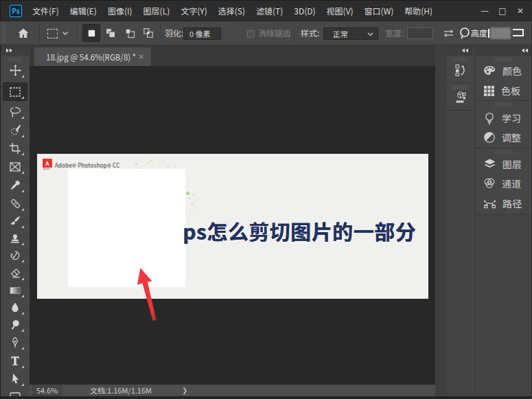 The width and height of the screenshot is (532, 399). Describe the element at coordinates (15, 148) in the screenshot. I see `crop-tool` at that location.